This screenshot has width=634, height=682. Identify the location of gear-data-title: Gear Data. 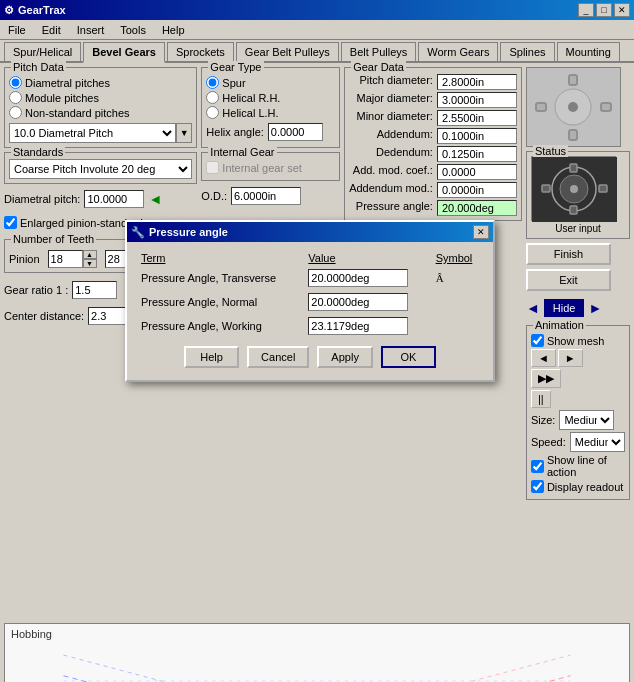
(378, 67).